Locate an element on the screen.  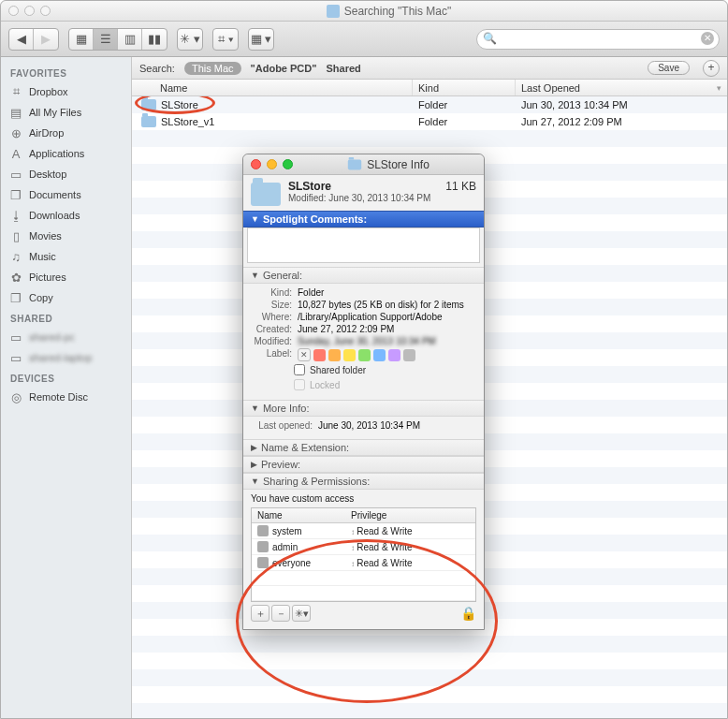
back-button: ◀ is located at coordinates (22, 39).